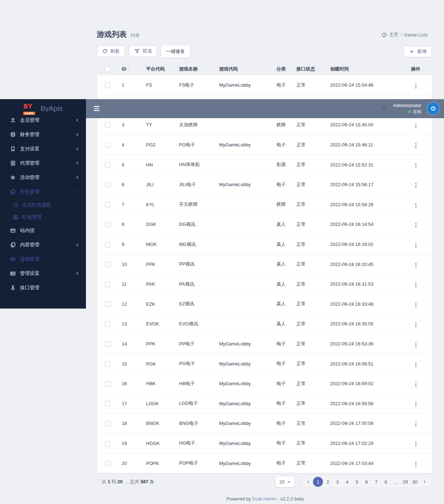 This screenshot has height=504, width=444. Describe the element at coordinates (425, 482) in the screenshot. I see `pager-next` at that location.